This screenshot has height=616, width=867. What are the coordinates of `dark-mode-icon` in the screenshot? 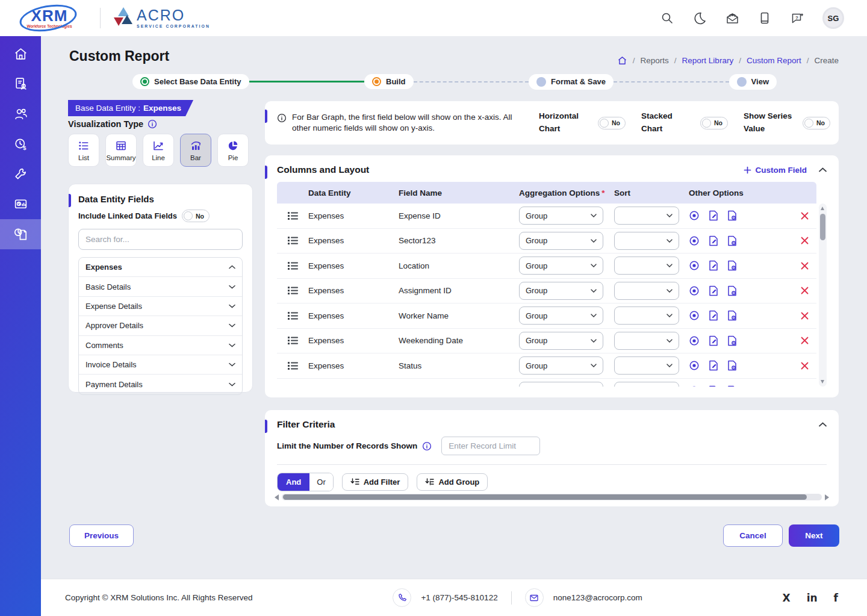 It's located at (700, 18).